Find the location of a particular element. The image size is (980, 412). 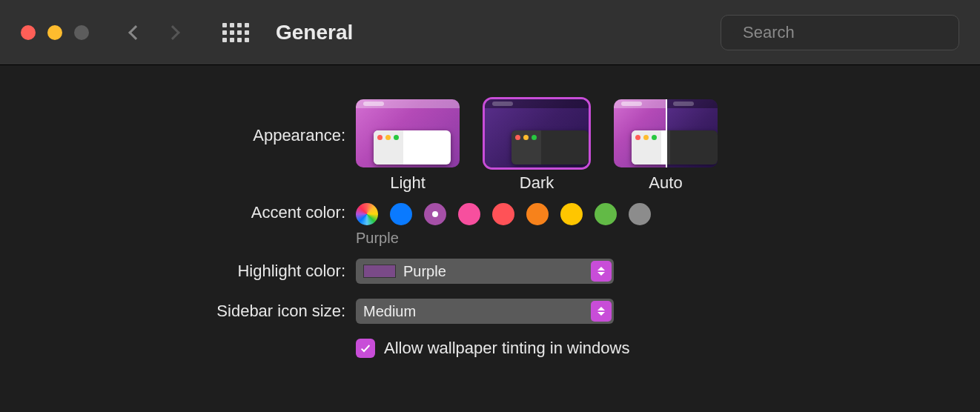

appearance-option-auto: Auto is located at coordinates (666, 146).